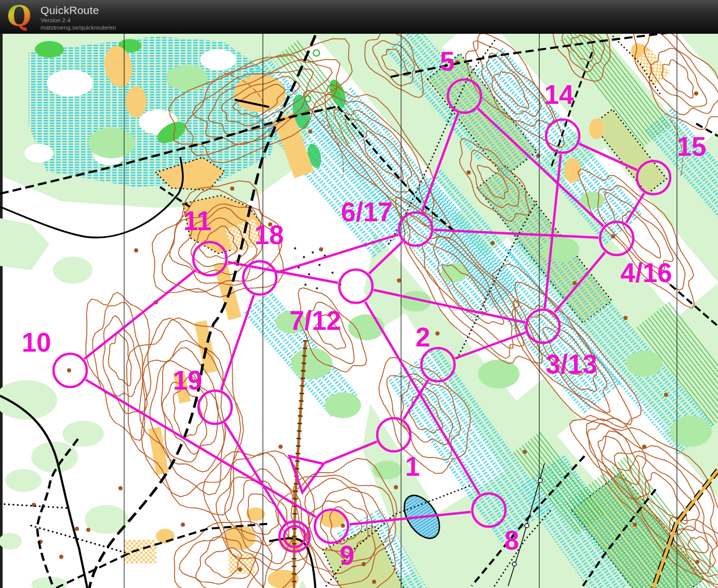 The image size is (718, 588). What do you see at coordinates (315, 321) in the screenshot?
I see `control-label-7-12: 7/12` at bounding box center [315, 321].